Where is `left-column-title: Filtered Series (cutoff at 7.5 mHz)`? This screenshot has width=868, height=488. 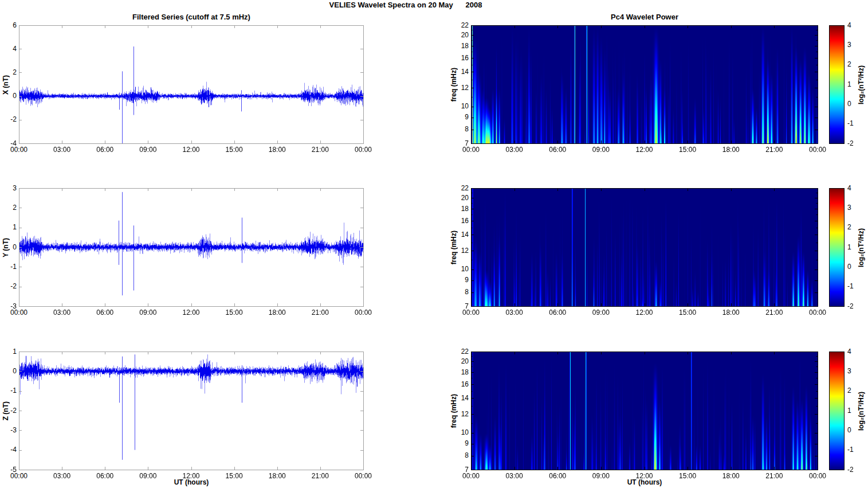
left-column-title: Filtered Series (cutoff at 7.5 mHz) is located at coordinates (191, 17).